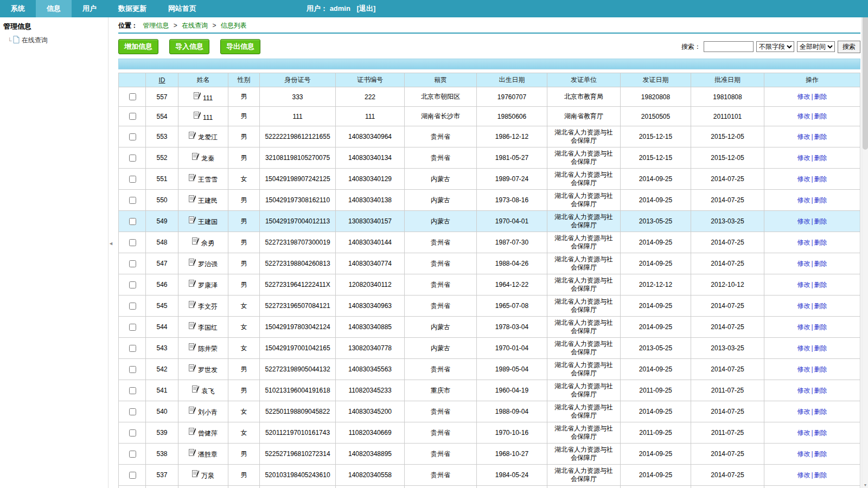 Image resolution: width=868 pixels, height=488 pixels. Describe the element at coordinates (849, 47) in the screenshot. I see `search-button: 搜索` at that location.